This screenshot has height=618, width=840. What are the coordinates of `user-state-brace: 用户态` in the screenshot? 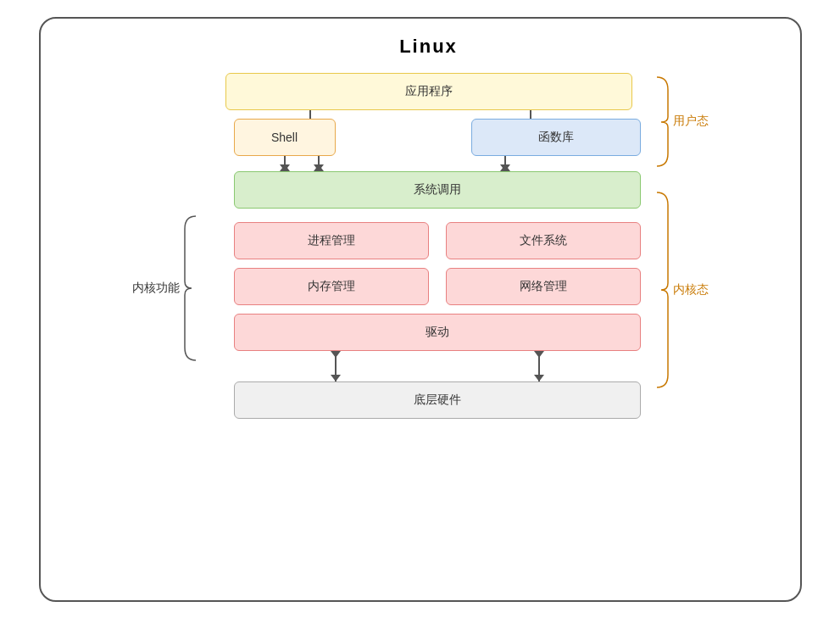 It's located at (681, 122).